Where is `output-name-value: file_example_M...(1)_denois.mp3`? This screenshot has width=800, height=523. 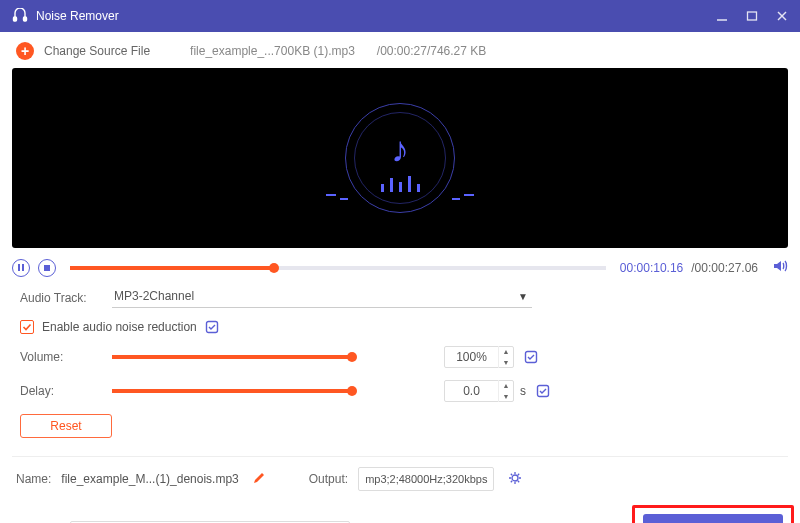 output-name-value: file_example_M...(1)_denois.mp3 is located at coordinates (150, 479).